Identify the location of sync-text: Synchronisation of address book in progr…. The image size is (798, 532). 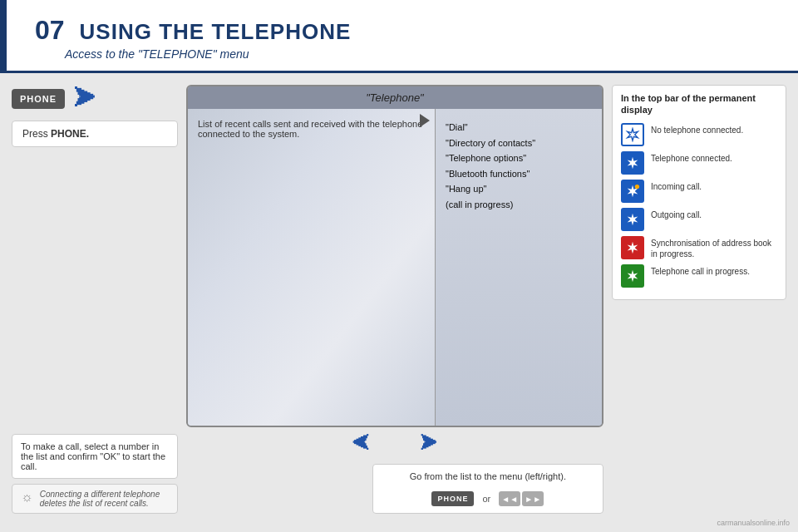
(714, 248).